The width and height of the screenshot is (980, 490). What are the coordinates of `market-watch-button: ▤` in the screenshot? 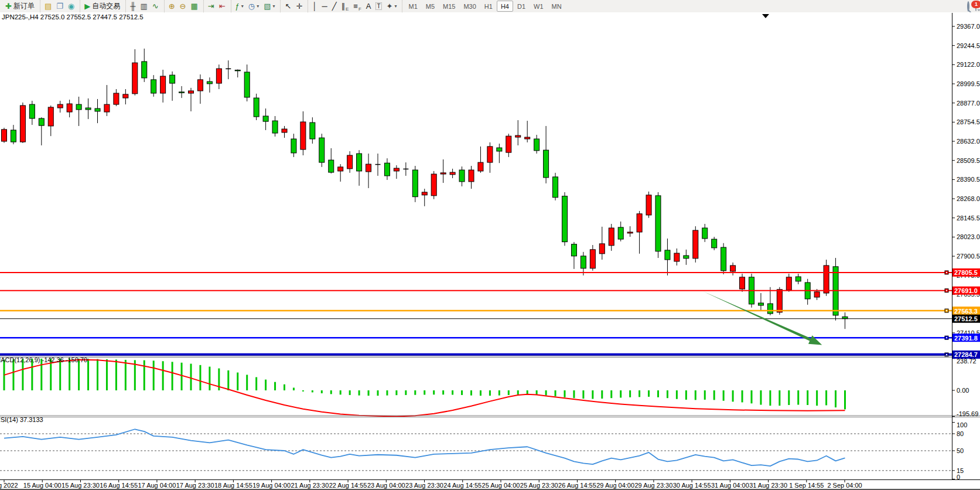 It's located at (48, 6).